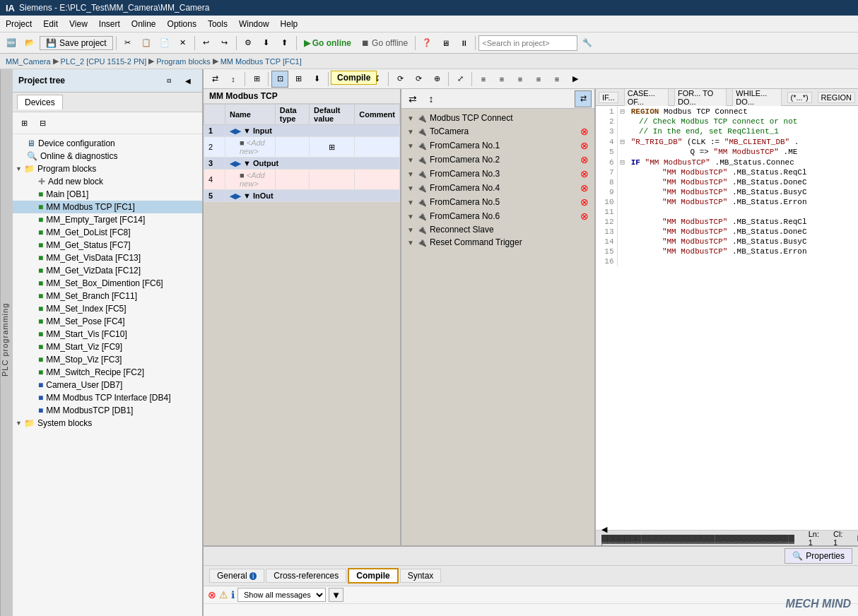 The image size is (858, 616). Describe the element at coordinates (107, 194) in the screenshot. I see `tree-item-main-ob1: ■ Main [OB1]` at that location.